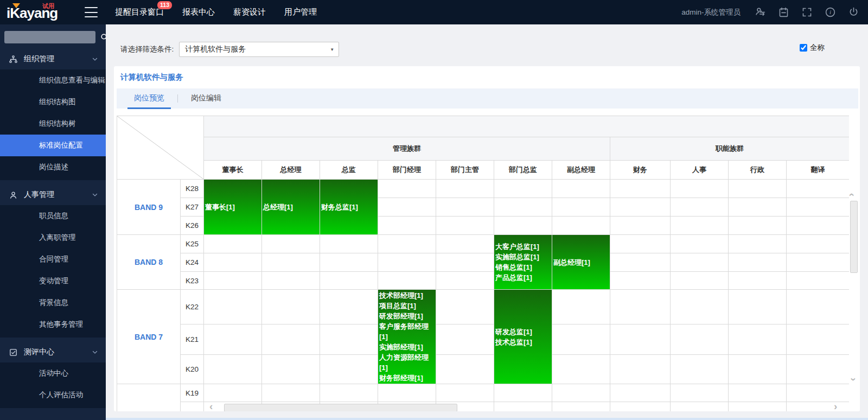  What do you see at coordinates (259, 49) in the screenshot?
I see `filter-select: 计算机软件与服务 ▼` at bounding box center [259, 49].